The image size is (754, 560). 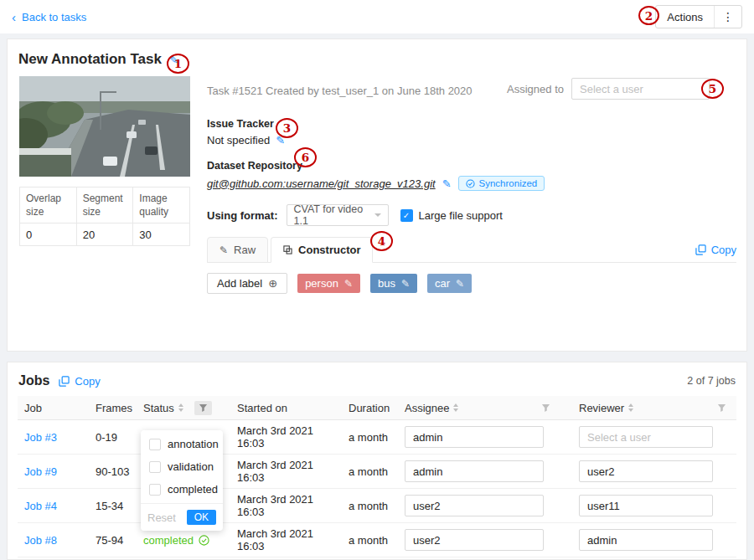 What do you see at coordinates (105, 206) in the screenshot?
I see `param-header-segment: Segment size` at bounding box center [105, 206].